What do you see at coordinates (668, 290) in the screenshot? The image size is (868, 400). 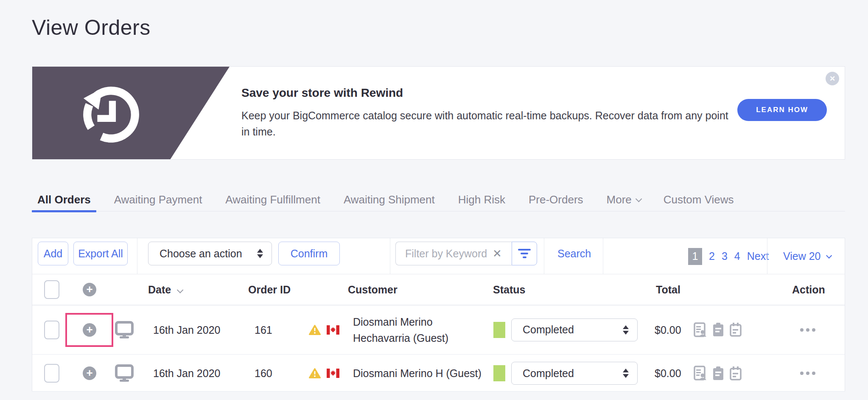 I see `column-header-total: Total` at bounding box center [668, 290].